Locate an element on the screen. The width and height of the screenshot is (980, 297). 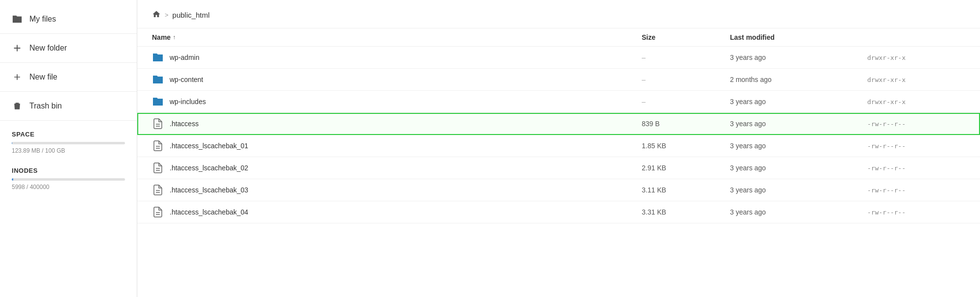
file-name-cell: .htaccess_lscachebak_04 is located at coordinates (397, 212).